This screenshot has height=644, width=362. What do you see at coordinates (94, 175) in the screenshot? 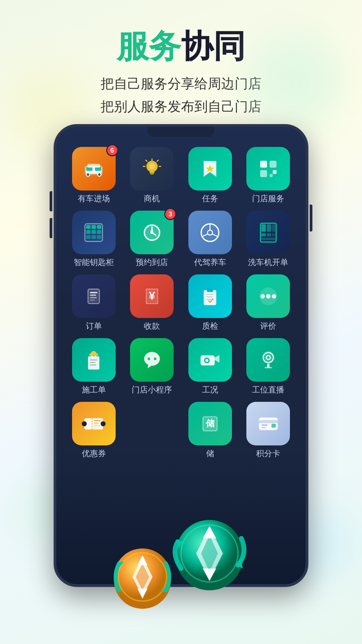
I see `app-item-car-entry: 6 有车进场` at bounding box center [94, 175].